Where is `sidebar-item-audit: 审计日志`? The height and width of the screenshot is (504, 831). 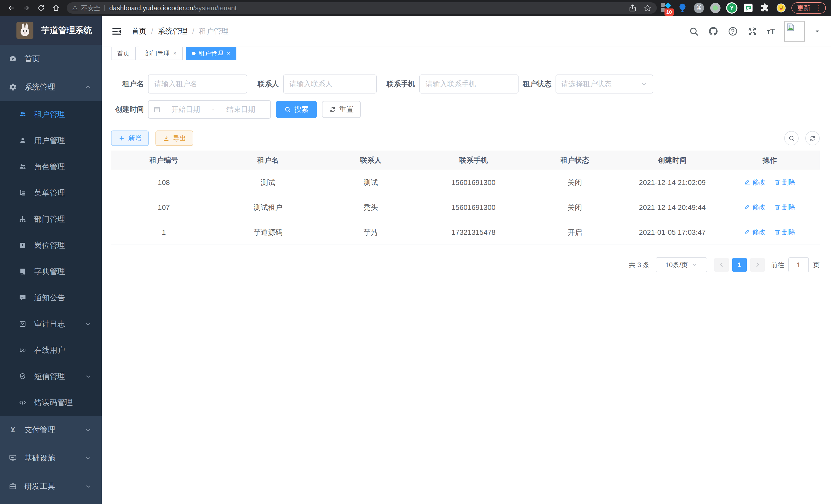 sidebar-item-audit: 审计日志 is located at coordinates (51, 324).